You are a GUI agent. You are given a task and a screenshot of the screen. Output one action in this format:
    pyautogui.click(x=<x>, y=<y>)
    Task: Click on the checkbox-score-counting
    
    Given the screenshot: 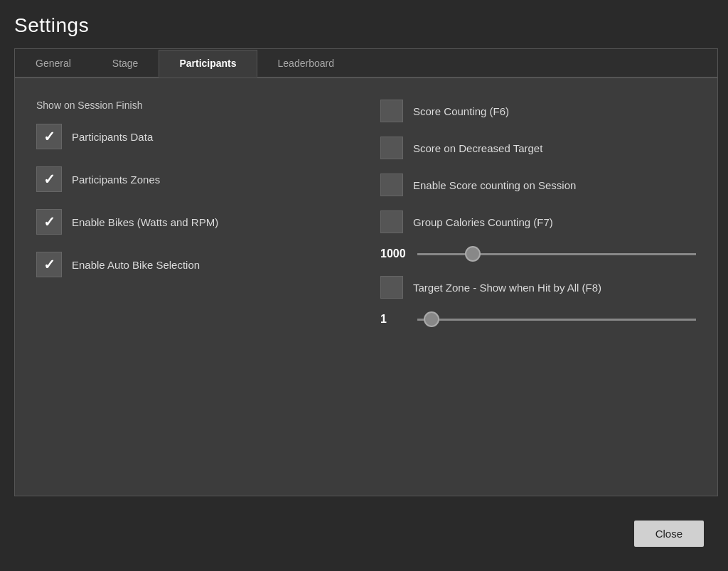 What is the action you would take?
    pyautogui.click(x=392, y=111)
    